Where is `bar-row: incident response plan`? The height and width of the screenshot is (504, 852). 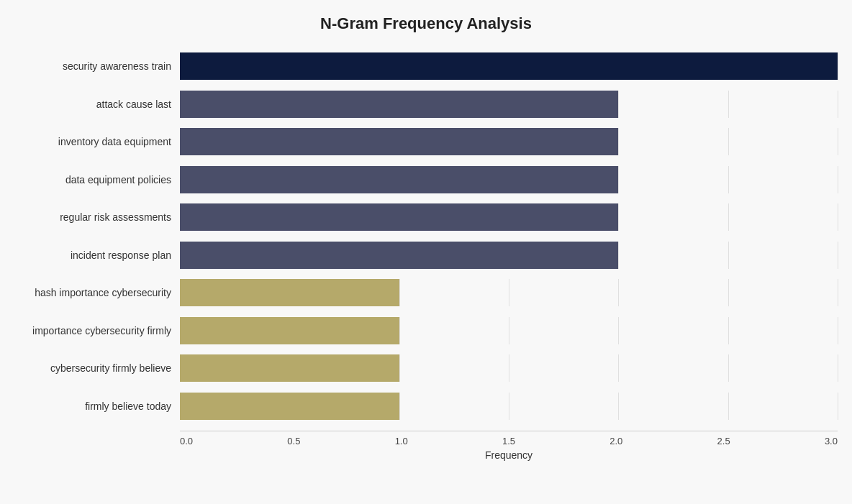
bar-row: incident response plan is located at coordinates (422, 256).